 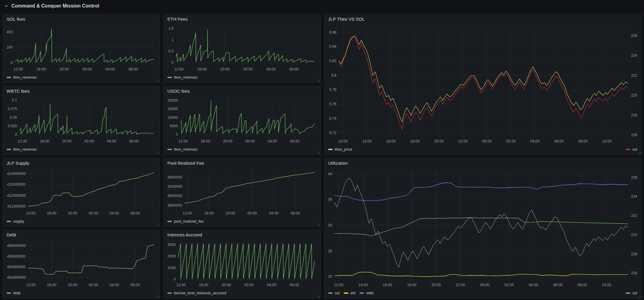 I want to click on legend-item-wbtc: wbtc, so click(x=367, y=293).